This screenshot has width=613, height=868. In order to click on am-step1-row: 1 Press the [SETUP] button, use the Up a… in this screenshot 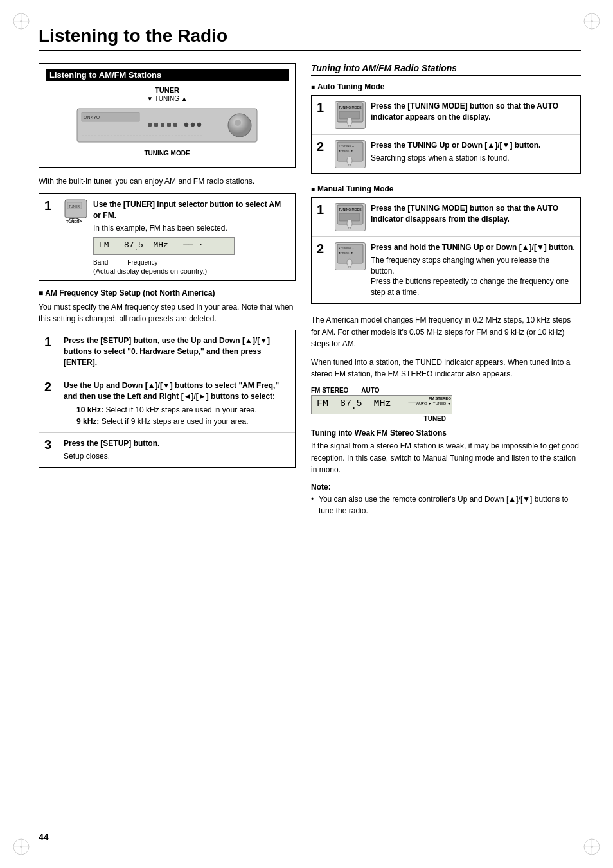, I will do `click(167, 353)`.